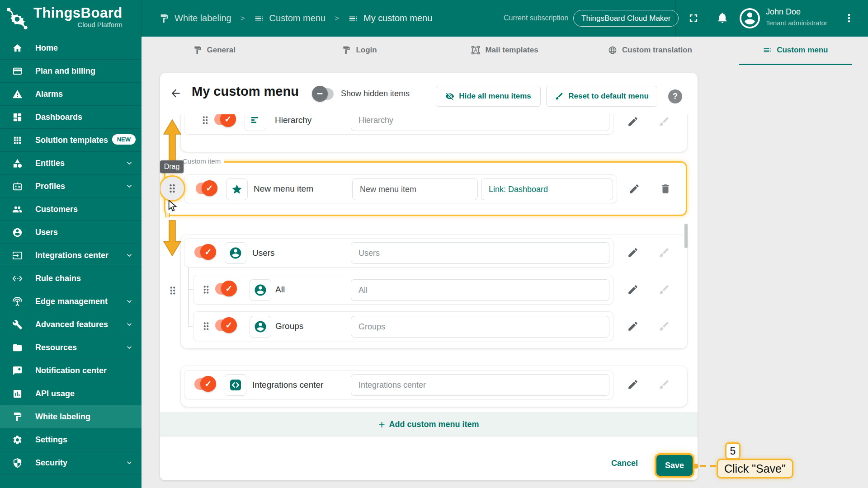 The image size is (868, 488). What do you see at coordinates (71, 371) in the screenshot?
I see `sidebar-item-notification-center: Notification center` at bounding box center [71, 371].